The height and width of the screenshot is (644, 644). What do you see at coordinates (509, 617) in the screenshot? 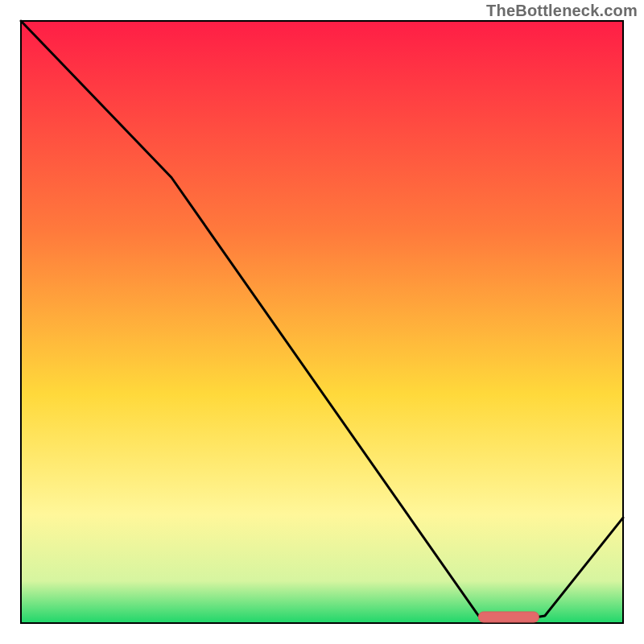
I see `optimum-marker` at bounding box center [509, 617].